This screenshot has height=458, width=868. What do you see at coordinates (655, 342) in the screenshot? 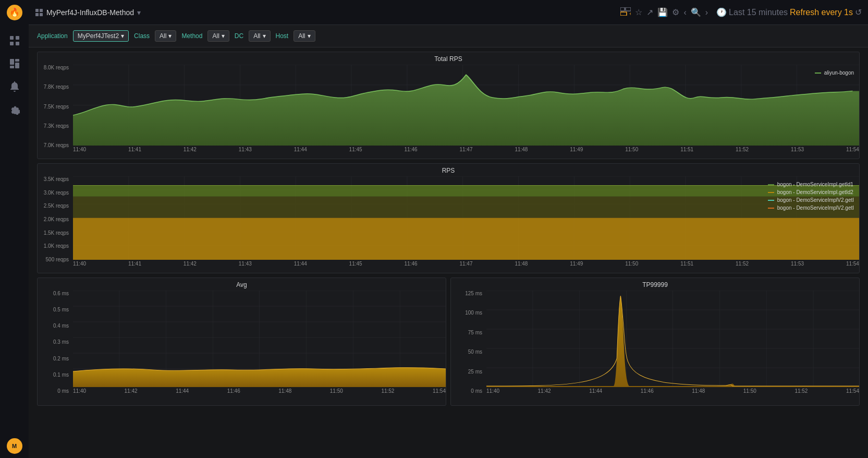
I see `tp99999-chart: TP99999 125 ms 100 ms 75 ms 50 ms 25 ms …` at bounding box center [655, 342].